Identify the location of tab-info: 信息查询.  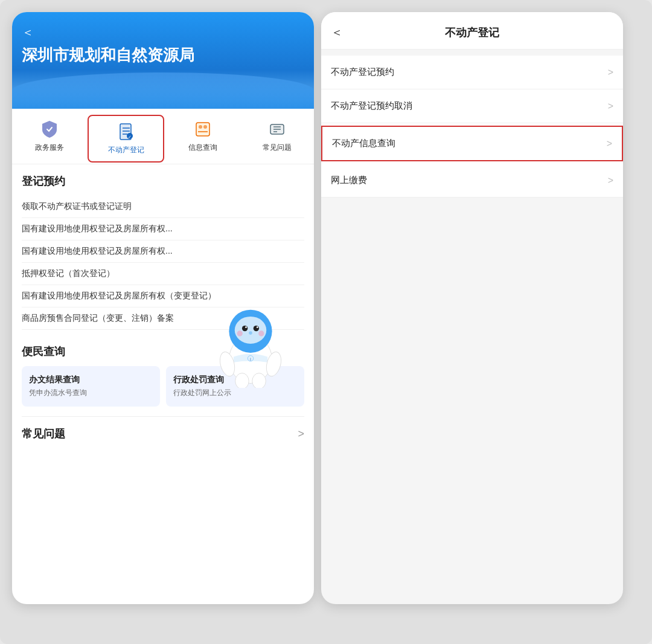
(203, 139).